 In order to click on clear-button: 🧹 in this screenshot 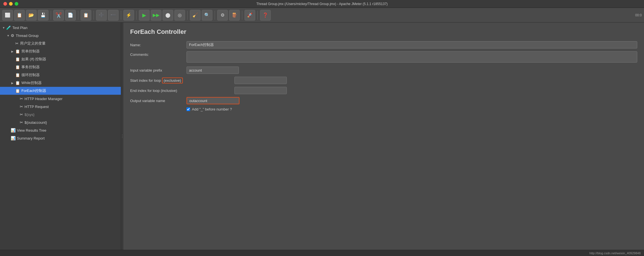, I will do `click(195, 15)`.